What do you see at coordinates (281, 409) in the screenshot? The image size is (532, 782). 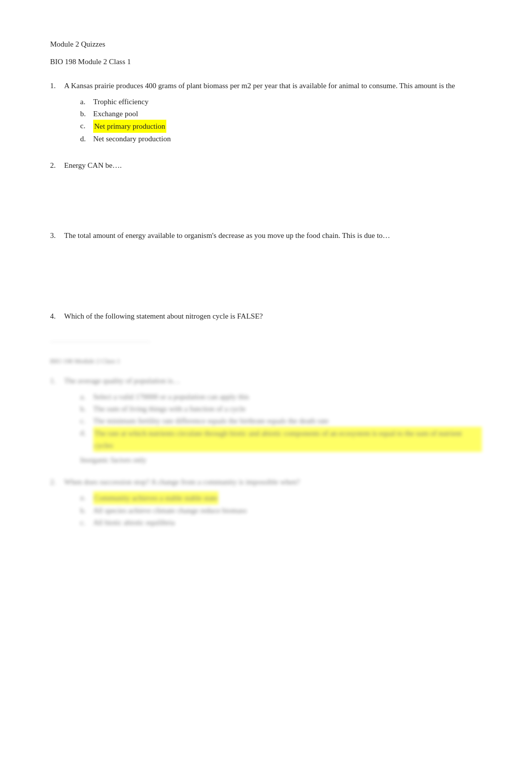 I see `blurred-answer-1b: b. The sum of living things with a funct…` at bounding box center [281, 409].